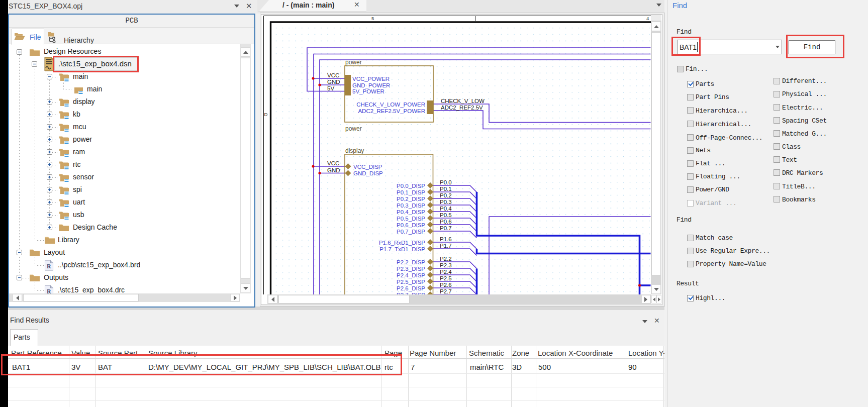 This screenshot has height=407, width=868. Describe the element at coordinates (411, 186) in the screenshot. I see `svg-text: P0.0_DISP` at that location.